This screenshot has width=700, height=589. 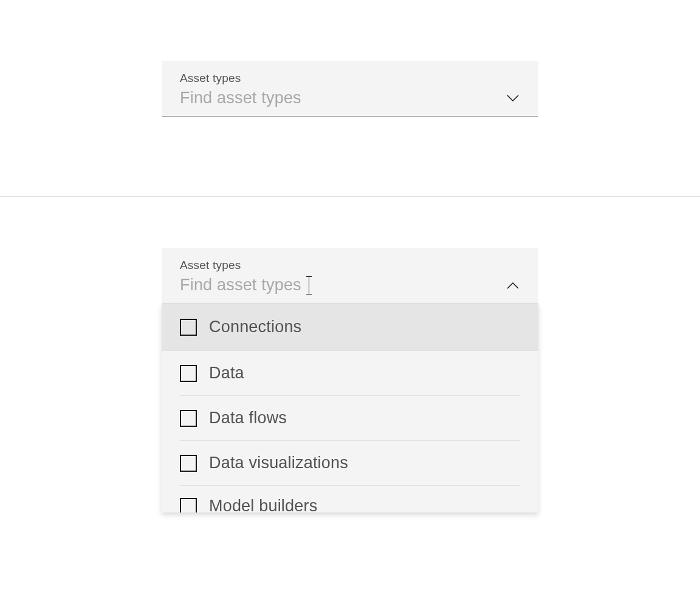 What do you see at coordinates (343, 285) in the screenshot?
I see `dropdown-input-field: Find asset types` at bounding box center [343, 285].